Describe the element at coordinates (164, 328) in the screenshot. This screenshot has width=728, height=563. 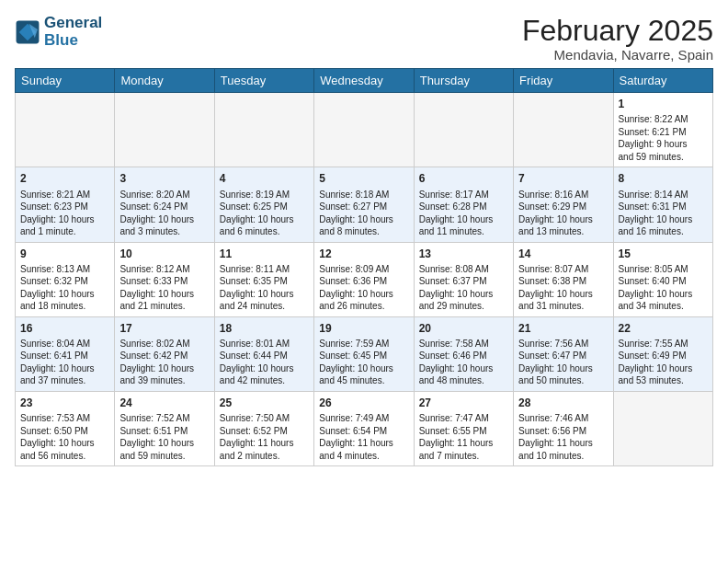
I see `day-number: 17` at that location.